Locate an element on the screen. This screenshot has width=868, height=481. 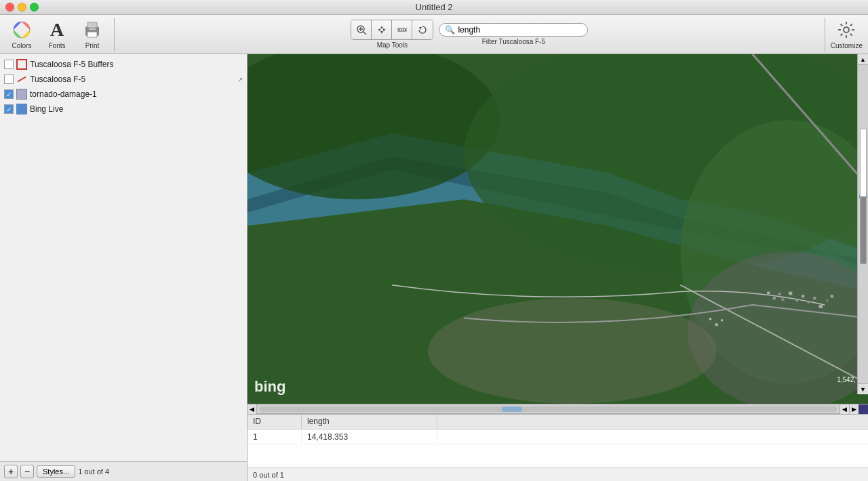
bing-watermark: bing is located at coordinates (270, 387).